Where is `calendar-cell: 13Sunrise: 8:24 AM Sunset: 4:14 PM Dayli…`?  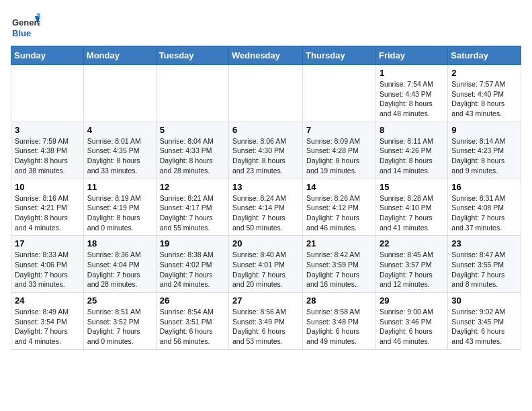
calendar-cell: 13Sunrise: 8:24 AM Sunset: 4:14 PM Dayli… is located at coordinates (266, 207).